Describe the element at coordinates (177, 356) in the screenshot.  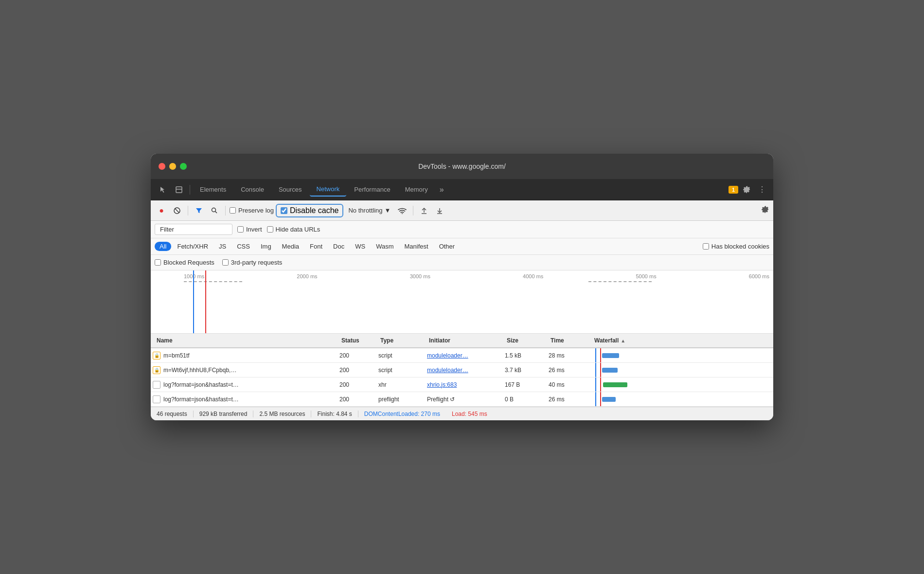
I see `row1-name: m=bm51tf` at that location.